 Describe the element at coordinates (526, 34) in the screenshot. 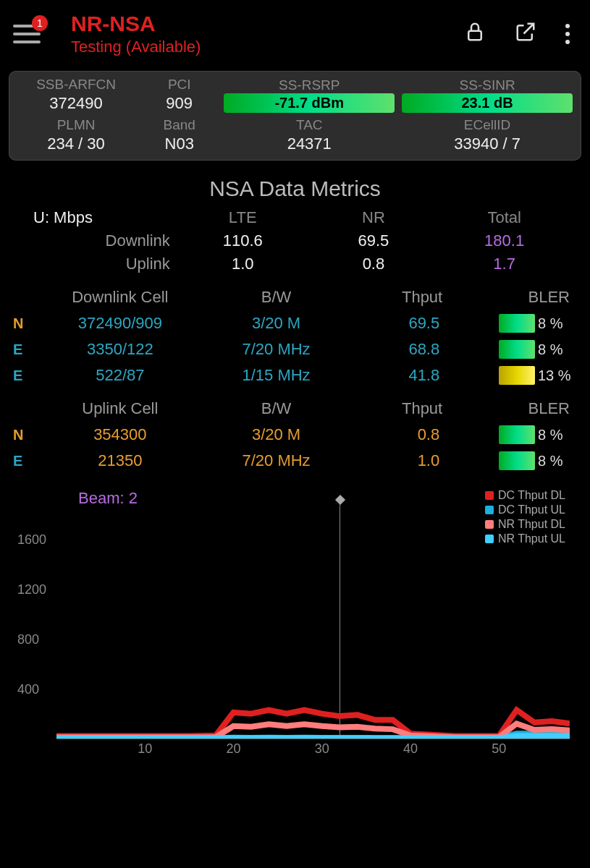

I see `open-external-icon` at that location.